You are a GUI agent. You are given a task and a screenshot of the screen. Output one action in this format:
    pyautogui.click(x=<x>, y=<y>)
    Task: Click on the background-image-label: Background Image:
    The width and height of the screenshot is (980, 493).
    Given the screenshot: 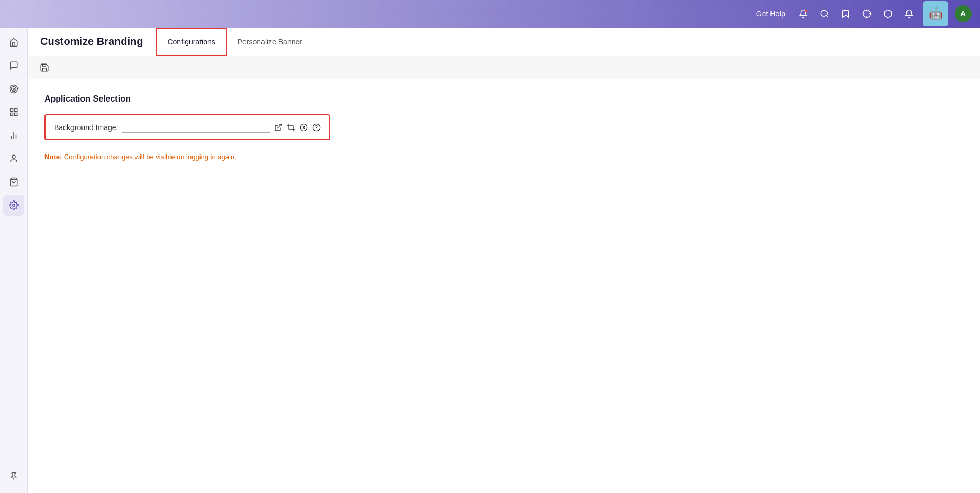 What is the action you would take?
    pyautogui.click(x=86, y=127)
    